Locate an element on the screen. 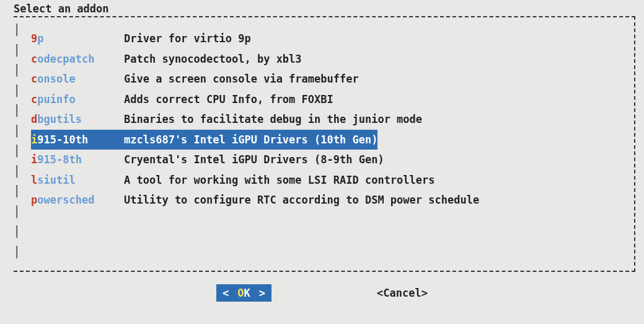 The image size is (644, 324). item-desc: Give a screen console via framebuffer is located at coordinates (242, 79).